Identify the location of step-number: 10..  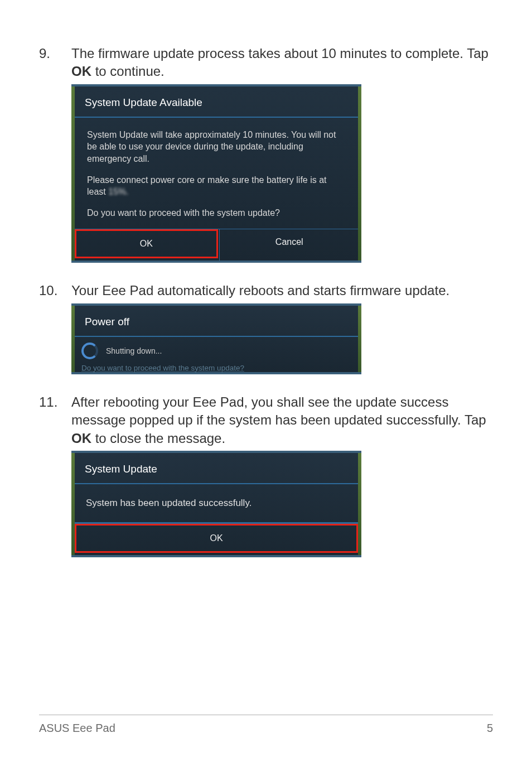
(55, 291).